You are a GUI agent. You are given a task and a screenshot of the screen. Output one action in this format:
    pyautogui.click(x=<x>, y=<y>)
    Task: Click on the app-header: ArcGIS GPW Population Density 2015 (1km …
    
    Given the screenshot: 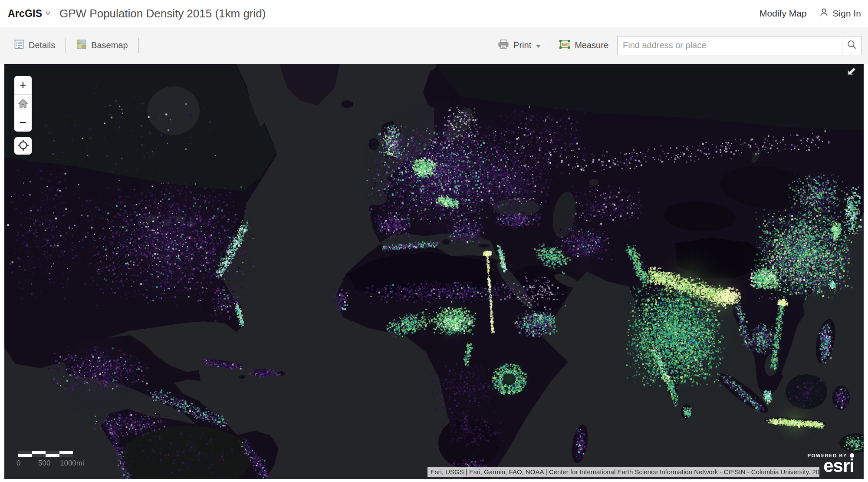 What is the action you would take?
    pyautogui.click(x=434, y=13)
    